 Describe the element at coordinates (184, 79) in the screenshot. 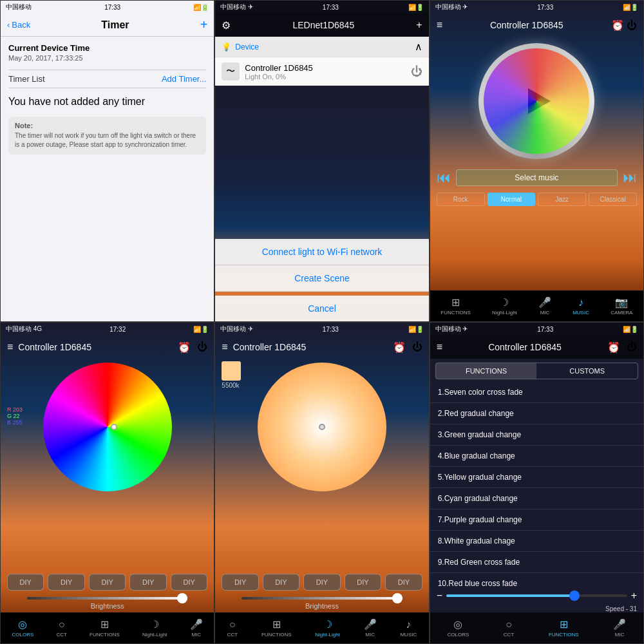

I see `add-timer-button: Add Timer...` at that location.